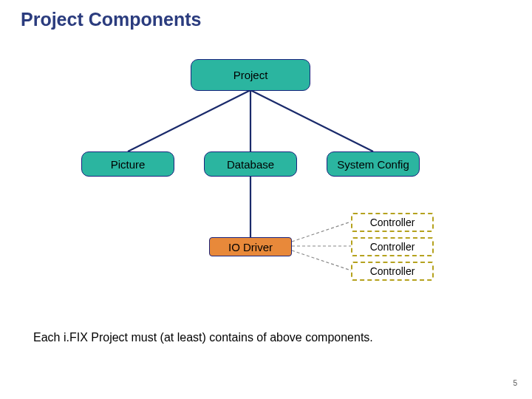 The image size is (532, 399). I want to click on page-title: Project Components, so click(111, 19).